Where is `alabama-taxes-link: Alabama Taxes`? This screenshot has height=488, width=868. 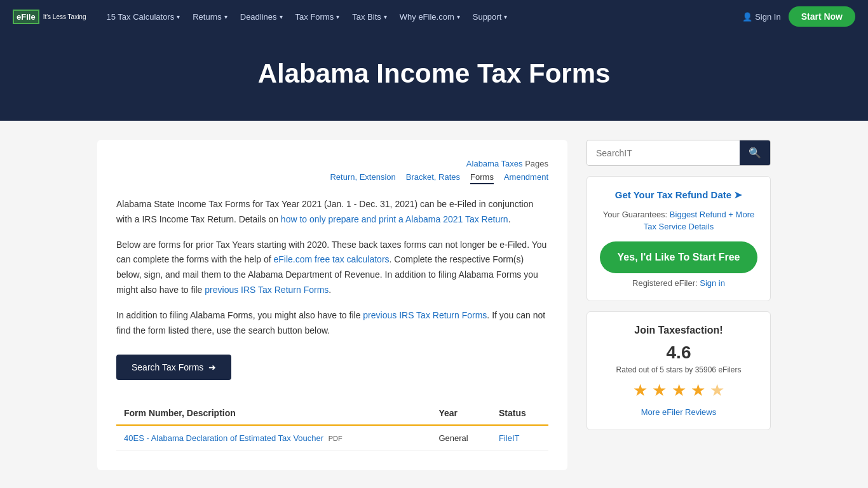 alabama-taxes-link: Alabama Taxes is located at coordinates (494, 164).